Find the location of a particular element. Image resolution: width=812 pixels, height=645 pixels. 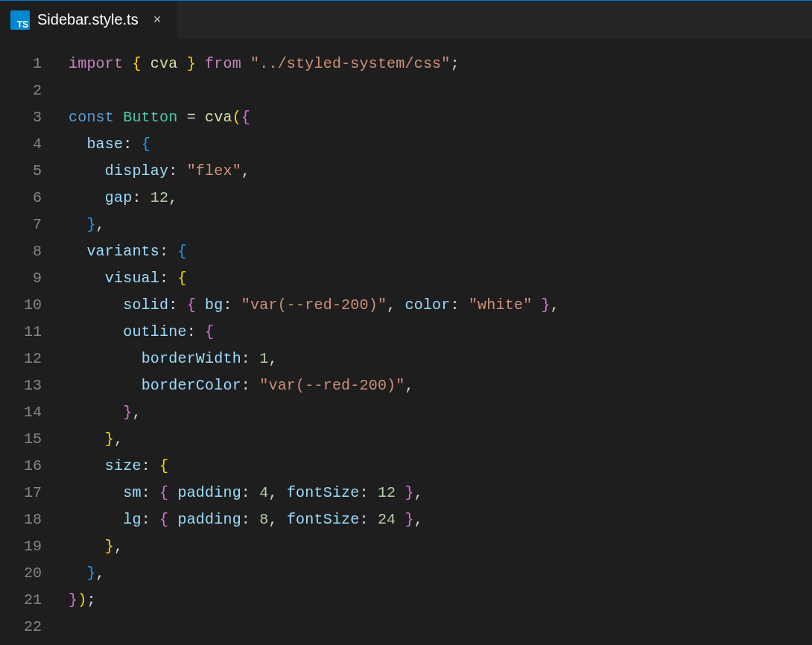

code-line: 3 const Button = cva({ is located at coordinates (406, 118).